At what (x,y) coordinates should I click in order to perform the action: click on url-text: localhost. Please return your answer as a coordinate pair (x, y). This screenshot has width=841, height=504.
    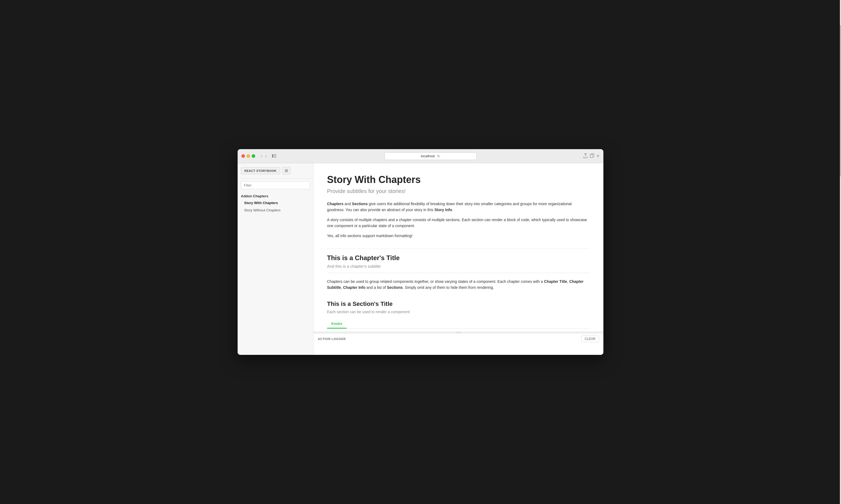
    Looking at the image, I should click on (428, 156).